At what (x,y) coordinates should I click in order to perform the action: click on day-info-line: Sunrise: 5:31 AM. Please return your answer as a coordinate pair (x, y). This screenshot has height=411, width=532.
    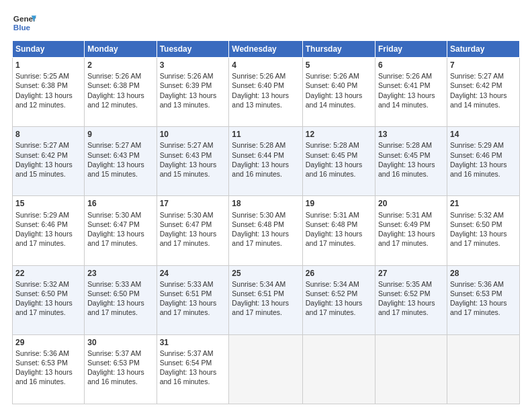
    Looking at the image, I should click on (411, 215).